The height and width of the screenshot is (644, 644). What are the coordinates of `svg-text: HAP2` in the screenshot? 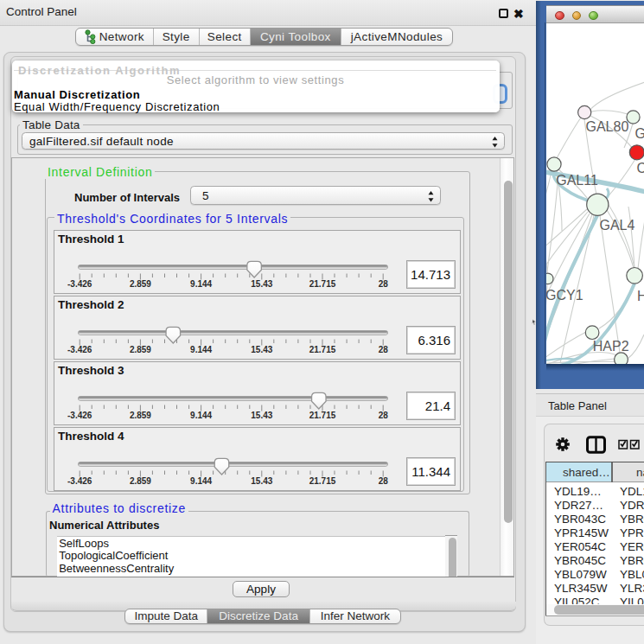 It's located at (610, 346).